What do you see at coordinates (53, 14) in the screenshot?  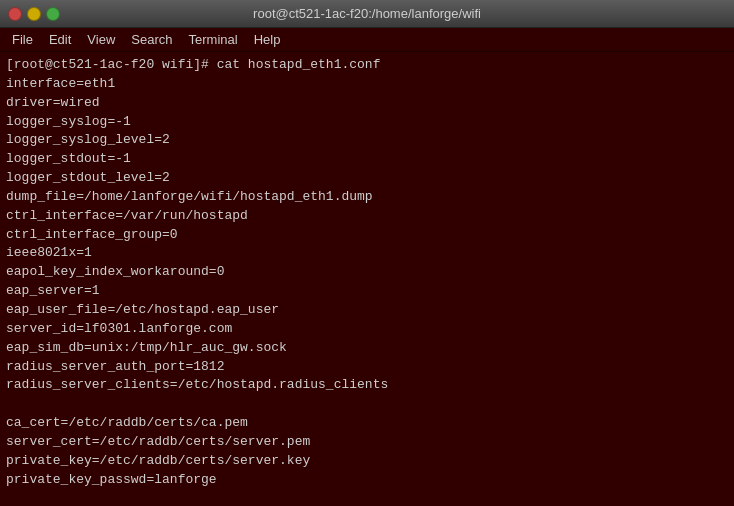 I see `maximize-button` at bounding box center [53, 14].